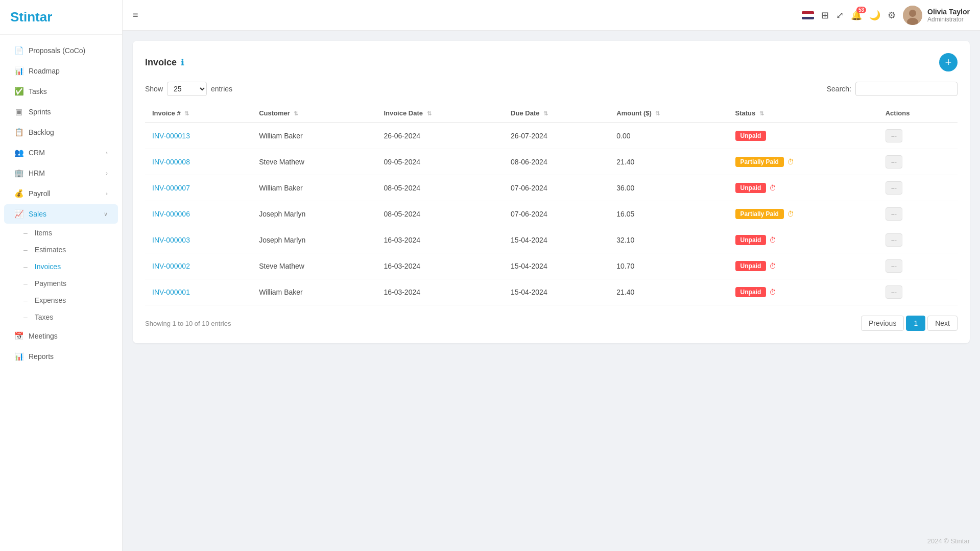  I want to click on cell-invoice-date: 16-03-2024, so click(440, 240).